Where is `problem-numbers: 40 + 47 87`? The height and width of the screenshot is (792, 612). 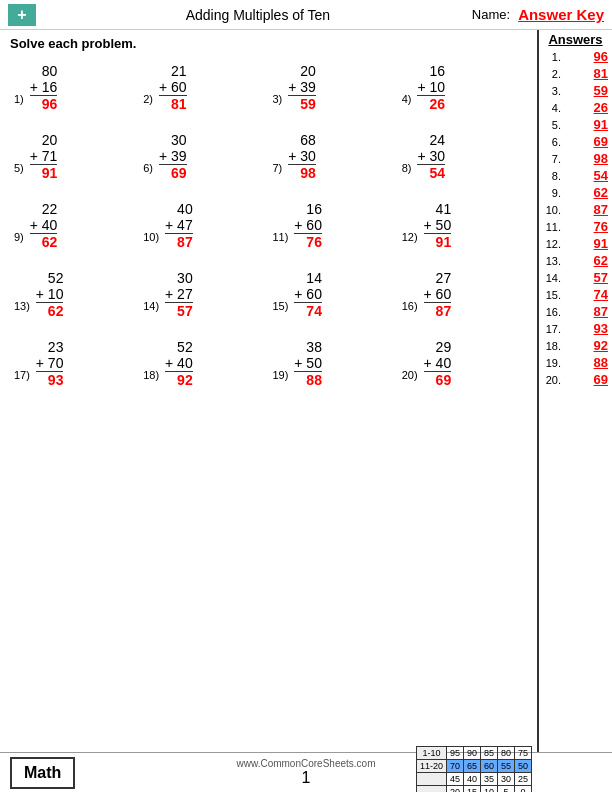 problem-numbers: 40 + 47 87 is located at coordinates (179, 226).